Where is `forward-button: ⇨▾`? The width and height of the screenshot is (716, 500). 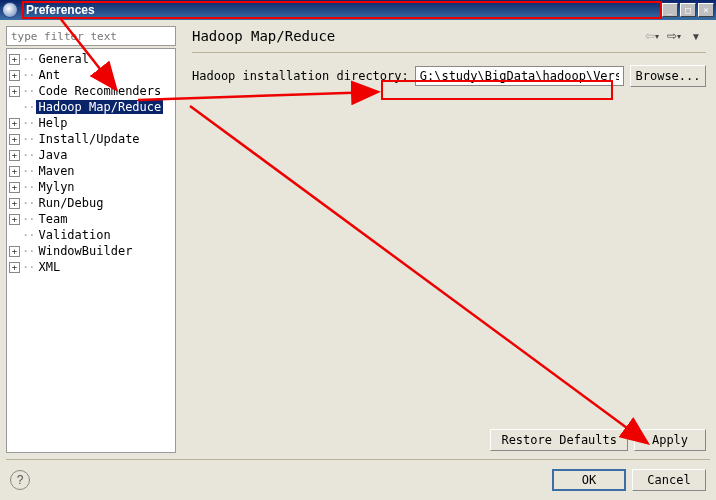
forward-button: ⇨▾ is located at coordinates (674, 36).